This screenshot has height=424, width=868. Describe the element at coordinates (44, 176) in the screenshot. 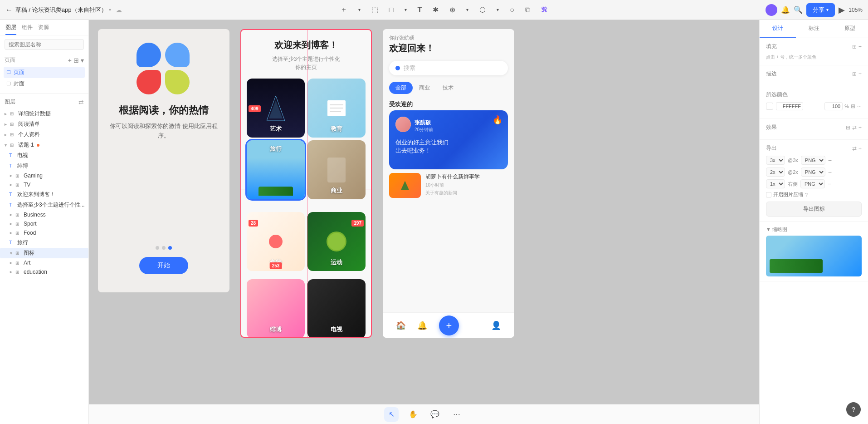

I see `layer-gaming: ► ⊞ Gaming` at that location.